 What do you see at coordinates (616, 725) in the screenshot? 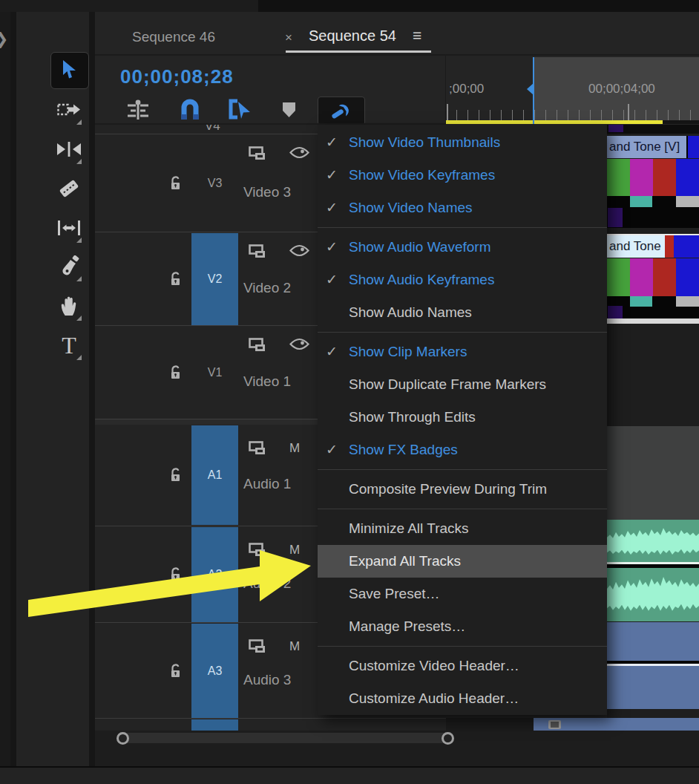
I see `clip-a4-audio` at bounding box center [616, 725].